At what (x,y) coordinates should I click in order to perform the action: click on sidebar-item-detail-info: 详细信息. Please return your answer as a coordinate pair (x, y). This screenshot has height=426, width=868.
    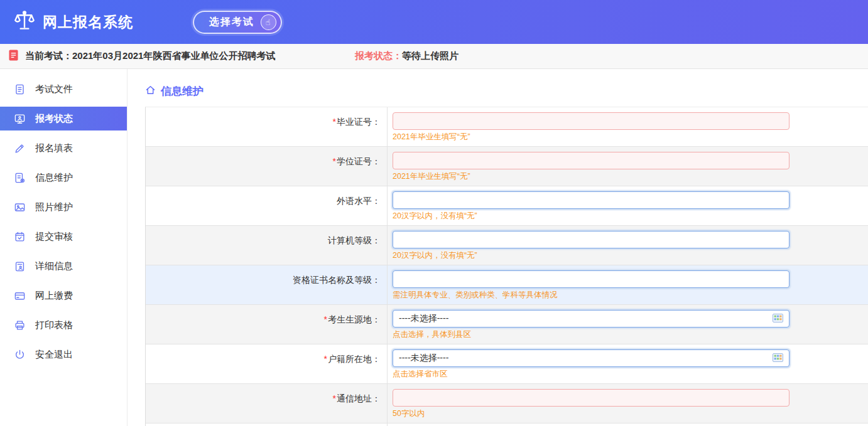
    Looking at the image, I should click on (63, 266).